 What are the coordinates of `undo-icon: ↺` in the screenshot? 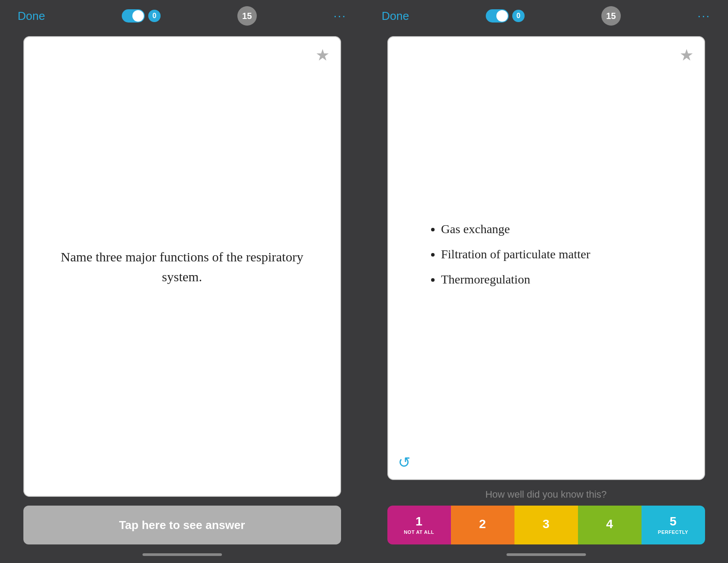 It's located at (404, 462).